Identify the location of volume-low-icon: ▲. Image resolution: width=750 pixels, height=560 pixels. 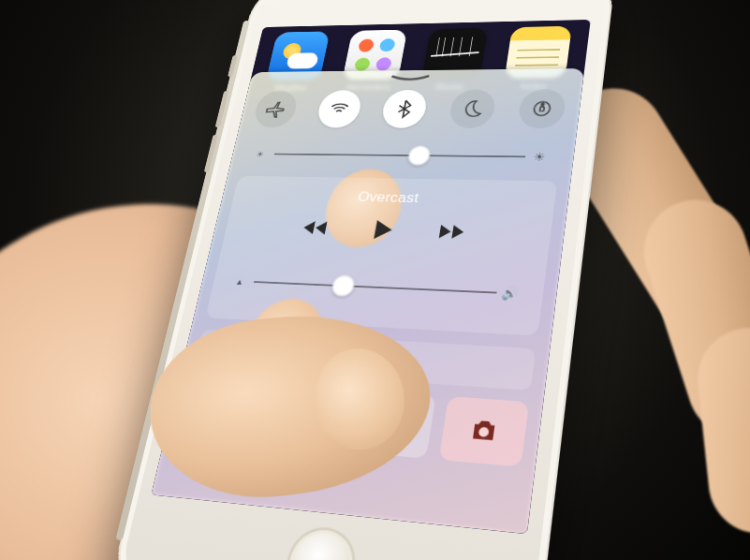
(240, 281).